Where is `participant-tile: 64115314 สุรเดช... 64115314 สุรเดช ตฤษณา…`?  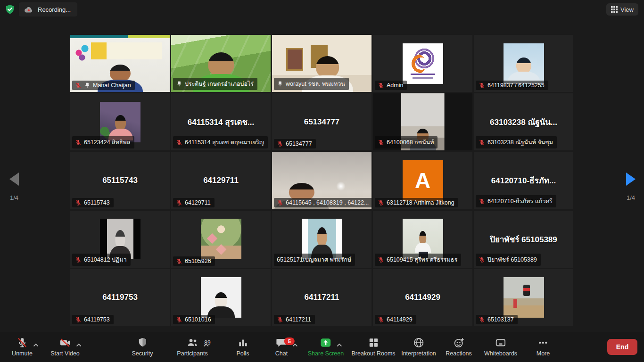 participant-tile: 64115314 สุรเดช... 64115314 สุรเดช ตฤษณา… is located at coordinates (221, 122).